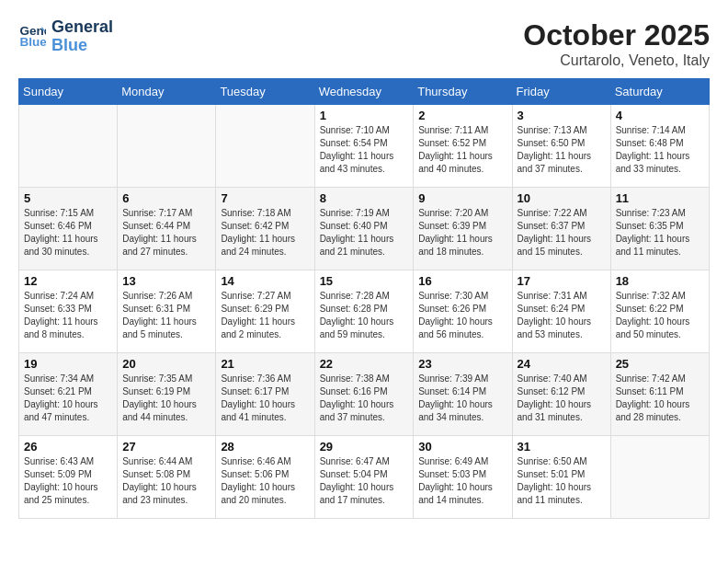 The width and height of the screenshot is (728, 563). I want to click on day-info: Sunrise: 7:28 AMSunset: 6:28 PMDaylight:…, so click(364, 316).